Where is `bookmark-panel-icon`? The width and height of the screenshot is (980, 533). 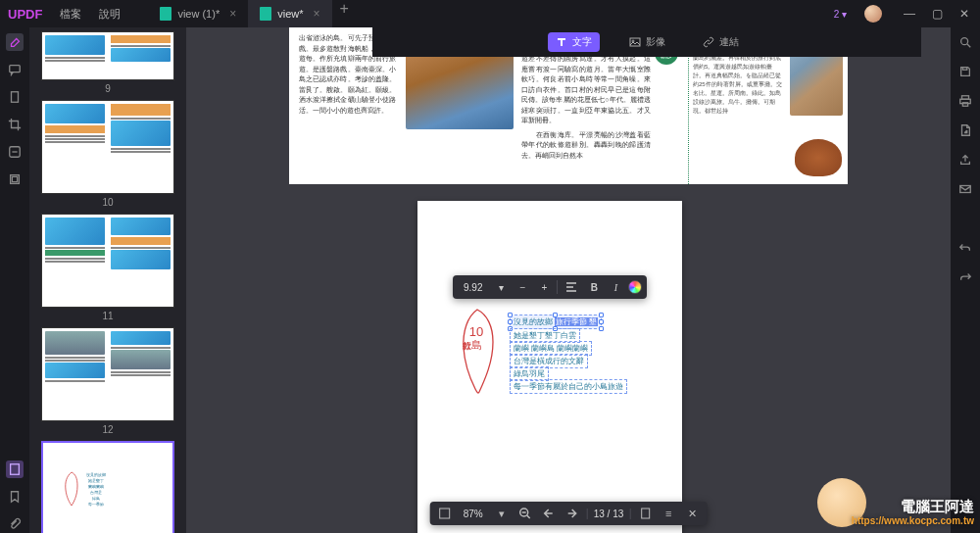
bookmark-panel-icon is located at coordinates (15, 497).